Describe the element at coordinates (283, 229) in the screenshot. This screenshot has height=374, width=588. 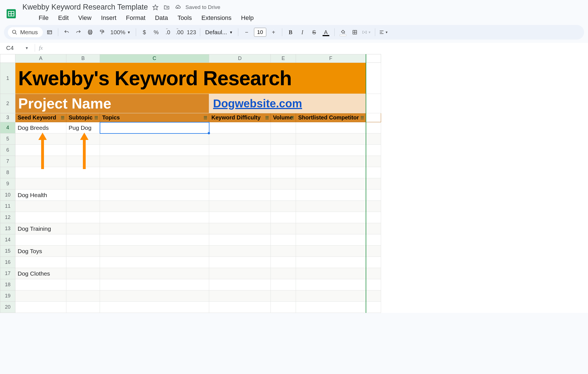
I see `cell-E13` at that location.